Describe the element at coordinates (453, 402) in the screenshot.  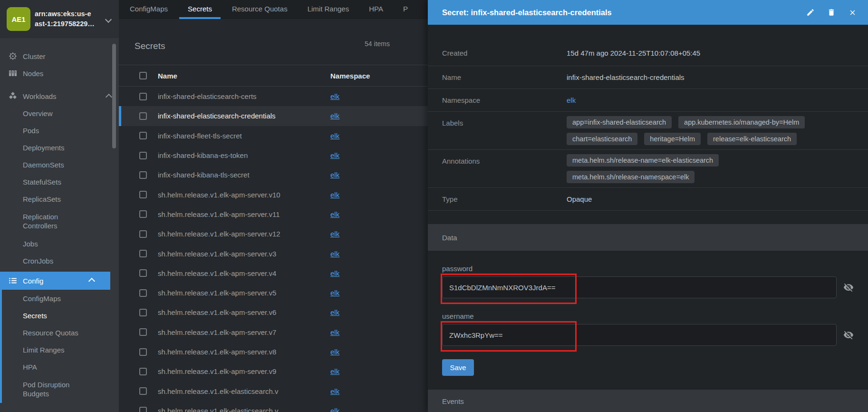
I see `section-title: Events` at that location.